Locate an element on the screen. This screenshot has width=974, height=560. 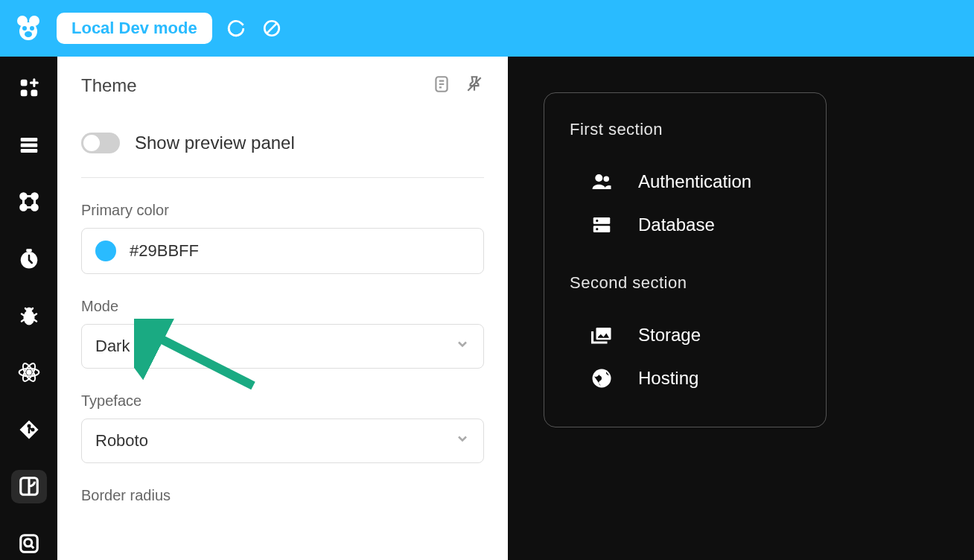
menu-item-storage: Storage is located at coordinates (685, 335).